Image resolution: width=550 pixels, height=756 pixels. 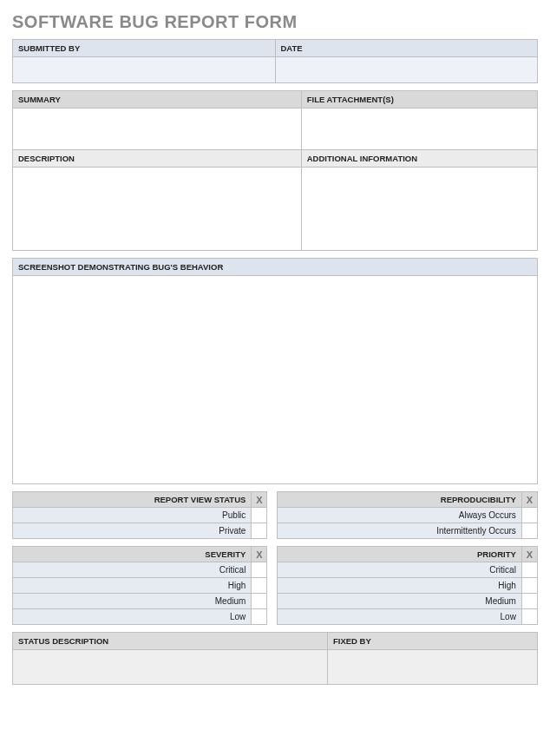 I want to click on severity-priority-table: SEVERITY X PRIORITY X Critical Critical …, so click(x=275, y=585).